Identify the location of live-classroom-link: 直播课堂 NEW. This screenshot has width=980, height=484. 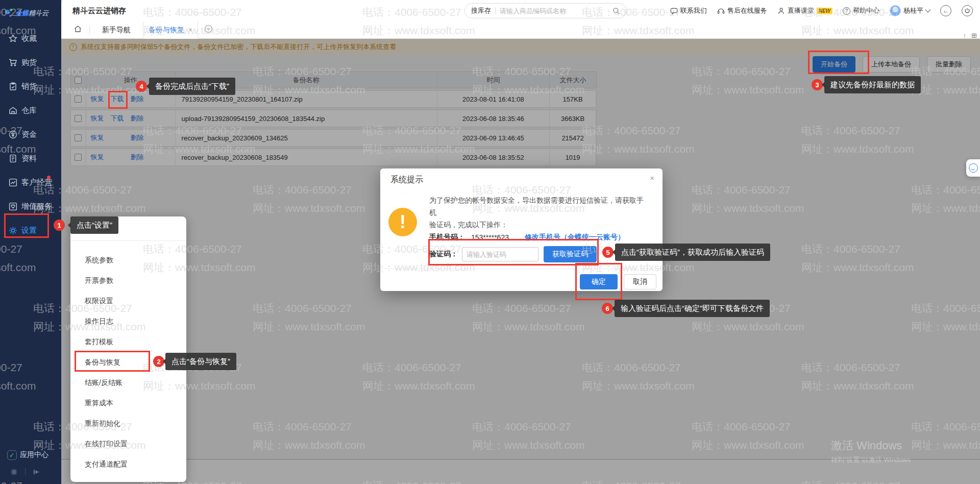
(805, 11).